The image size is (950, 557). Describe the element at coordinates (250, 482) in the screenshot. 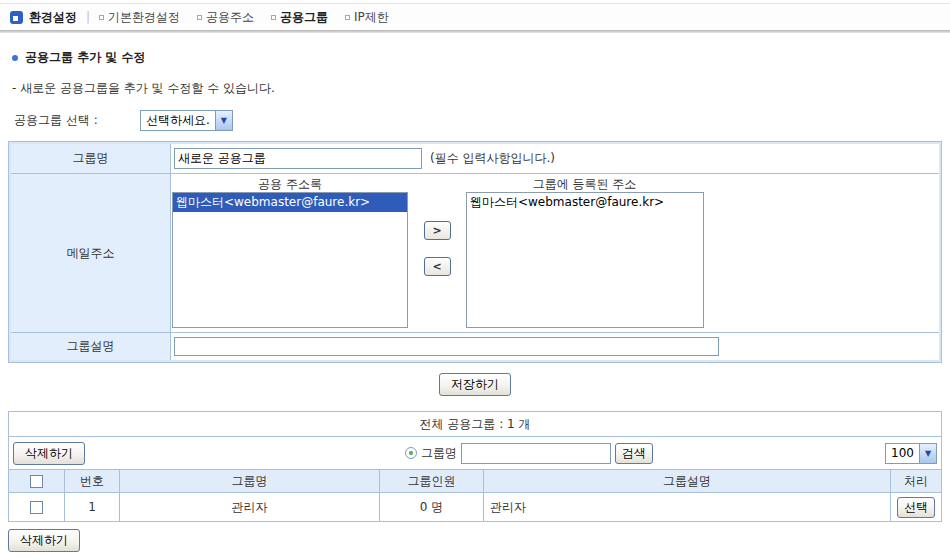

I see `col-header-group-name: 그룹명` at that location.